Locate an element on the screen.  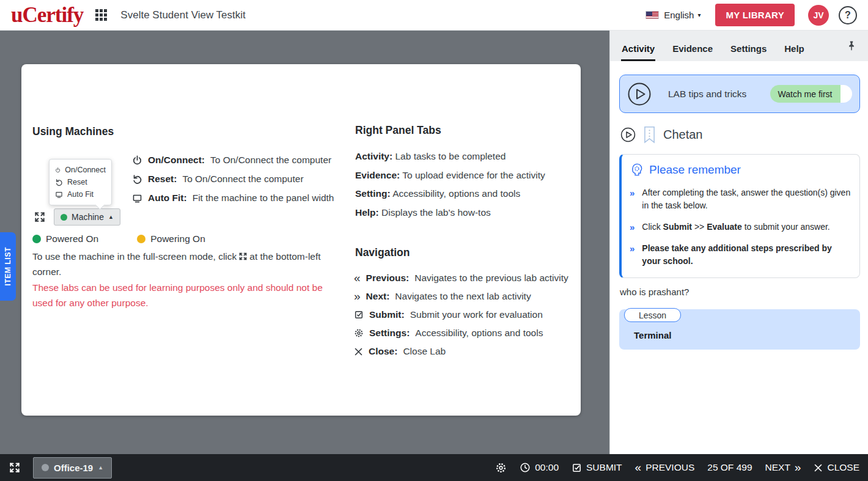
watch-me-first-button: Watch me first is located at coordinates (811, 94).